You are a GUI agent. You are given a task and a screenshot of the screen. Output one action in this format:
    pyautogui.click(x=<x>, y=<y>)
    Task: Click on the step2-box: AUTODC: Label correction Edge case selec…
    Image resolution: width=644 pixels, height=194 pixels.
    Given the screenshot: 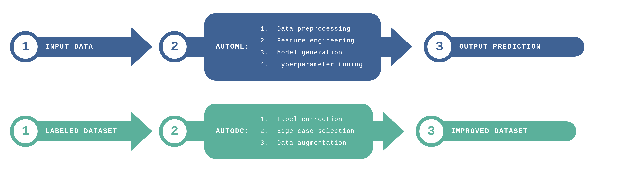 What is the action you would take?
    pyautogui.click(x=288, y=131)
    